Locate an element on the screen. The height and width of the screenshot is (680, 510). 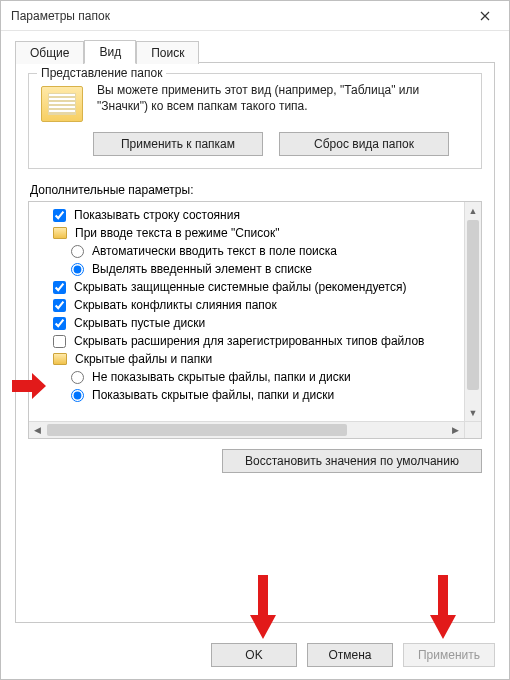
scroll-left-icon: ◀ is located at coordinates (38, 430).